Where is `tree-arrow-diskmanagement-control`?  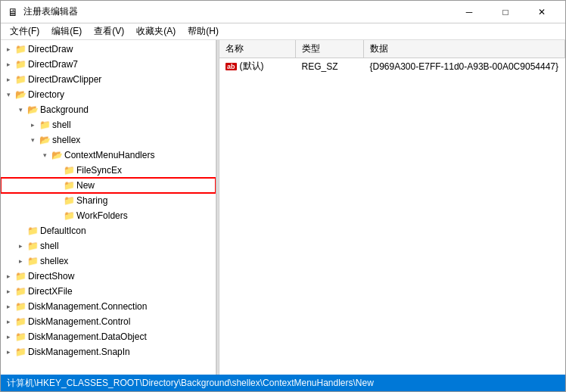
tree-arrow-diskmanagement-control is located at coordinates (8, 322).